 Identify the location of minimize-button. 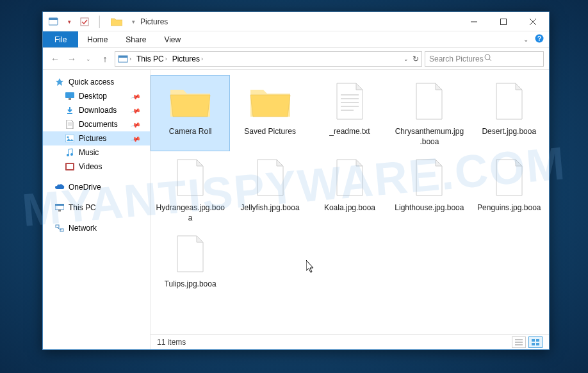
(474, 22).